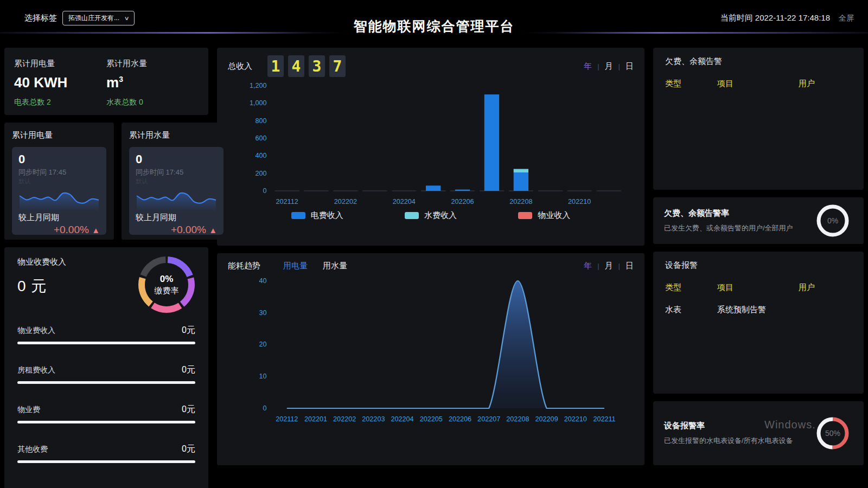 The image size is (868, 488). Describe the element at coordinates (59, 136) in the screenshot. I see `card-title: 累计用电量` at that location.